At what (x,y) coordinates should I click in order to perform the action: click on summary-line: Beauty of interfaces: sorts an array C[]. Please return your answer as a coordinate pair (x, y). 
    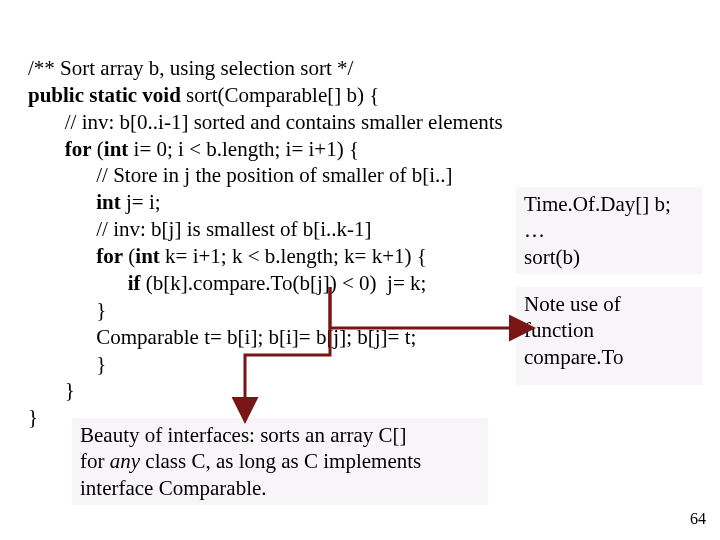
    Looking at the image, I should click on (280, 435).